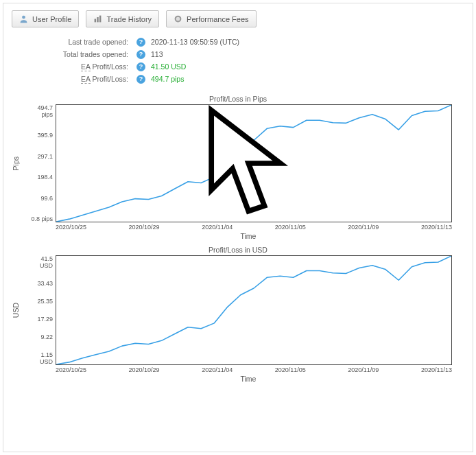 This screenshot has height=455, width=476. Describe the element at coordinates (42, 310) in the screenshot. I see `chart-usd-yticks: 41.5 USD33.4325.3517.299.221.15 USD` at that location.